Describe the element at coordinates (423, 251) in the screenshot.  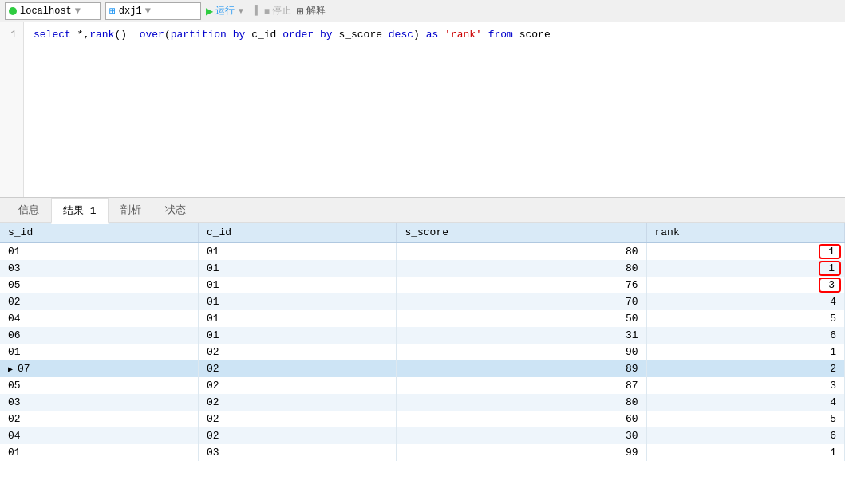
I see `table-row: 0101801` at that location.